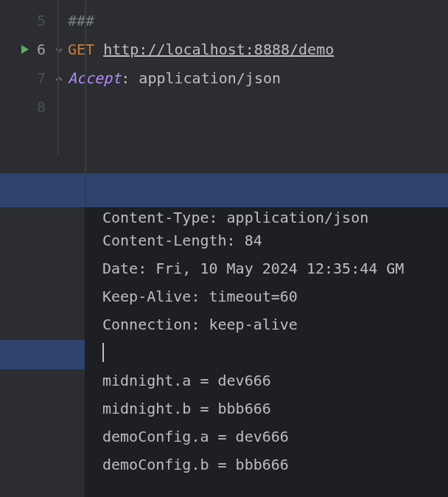 The height and width of the screenshot is (497, 448). Describe the element at coordinates (258, 49) in the screenshot. I see `code-line: GET http://localhost:8888/demo` at that location.